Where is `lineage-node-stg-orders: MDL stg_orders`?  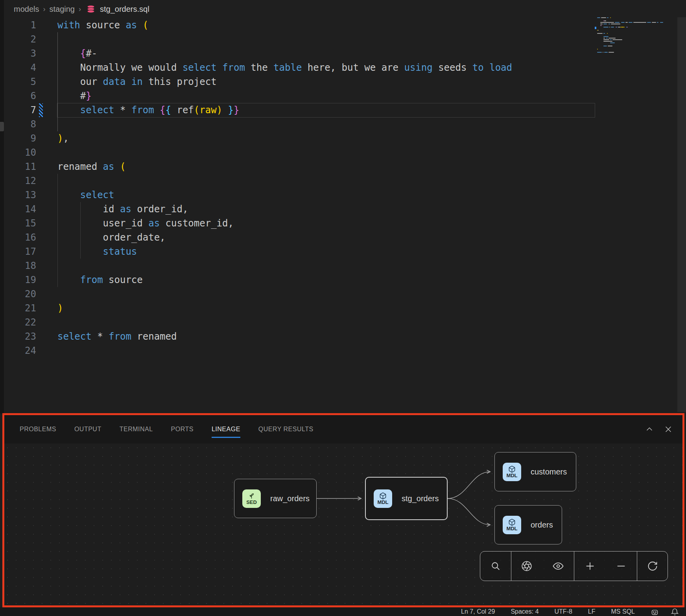
lineage-node-stg-orders: MDL stg_orders is located at coordinates (406, 498).